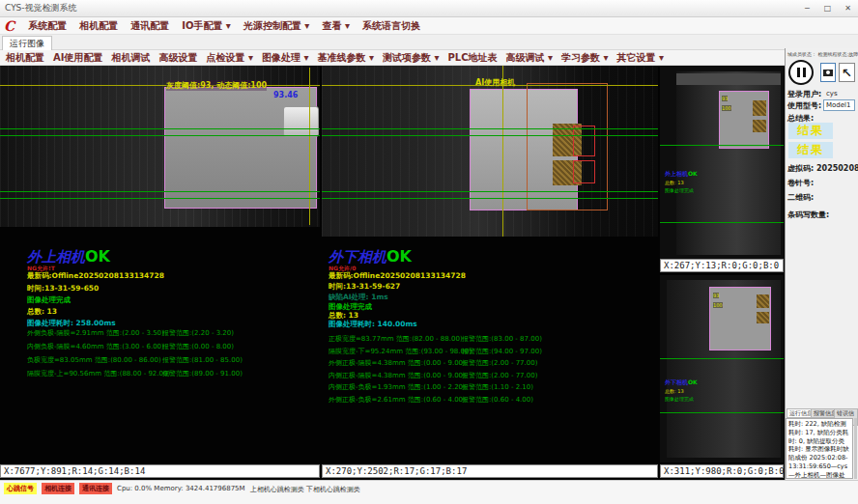 Image resolution: width=858 pixels, height=504 pixels. What do you see at coordinates (286, 58) in the screenshot?
I see `tool-image-process: 图像处理 ▾` at bounding box center [286, 58].